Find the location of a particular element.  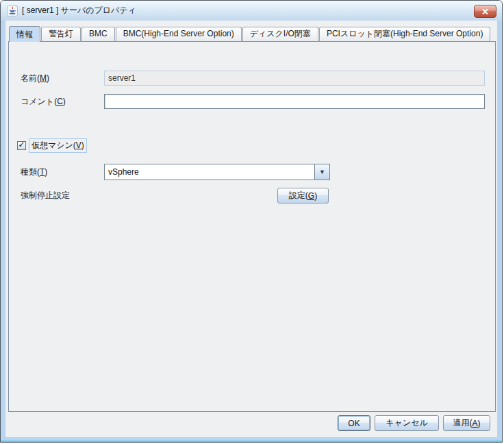

ok-button: OK is located at coordinates (354, 423).